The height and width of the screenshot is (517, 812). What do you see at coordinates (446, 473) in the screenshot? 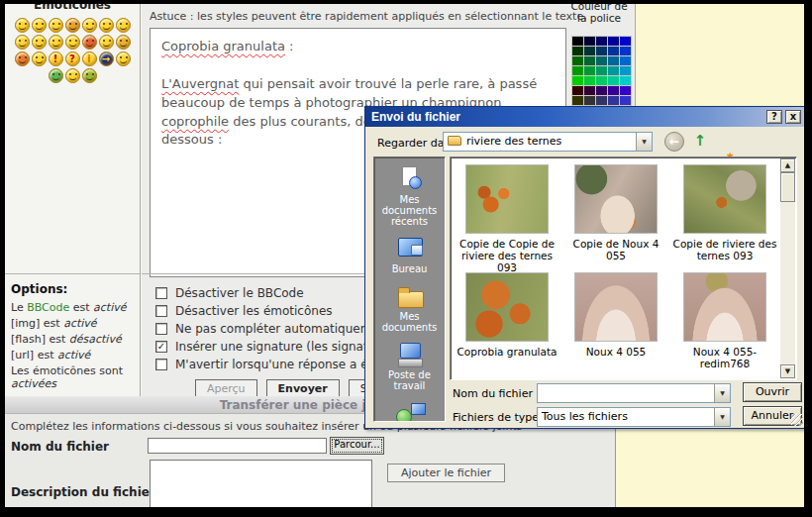
I see `add-file-button: Ajouter le fichier` at bounding box center [446, 473].